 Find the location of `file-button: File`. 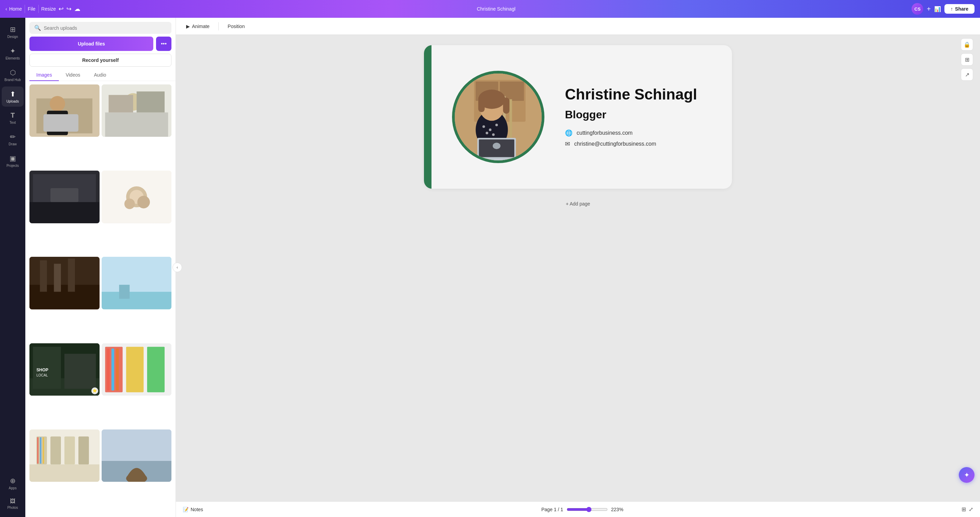

file-button: File is located at coordinates (32, 9).